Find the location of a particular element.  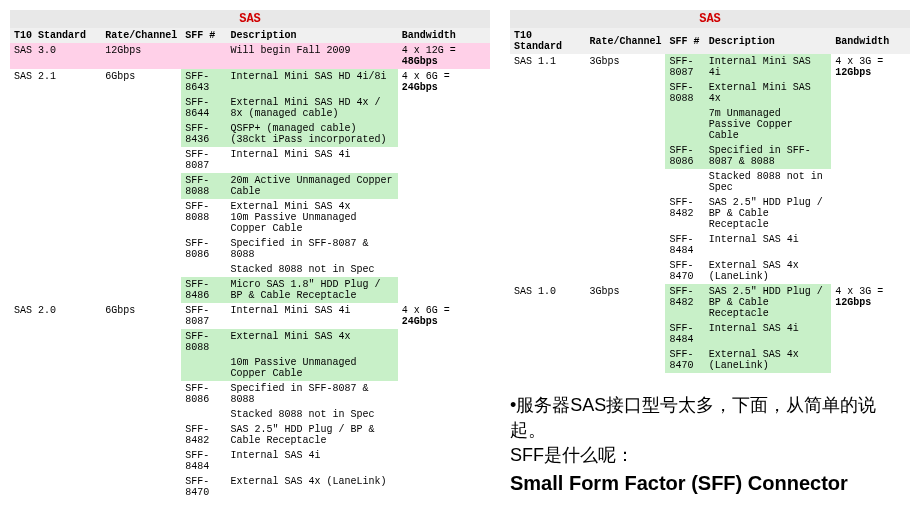

table-row: SFF-8644External Mini SAS HD 4x / 8x (ma… is located at coordinates (250, 108).